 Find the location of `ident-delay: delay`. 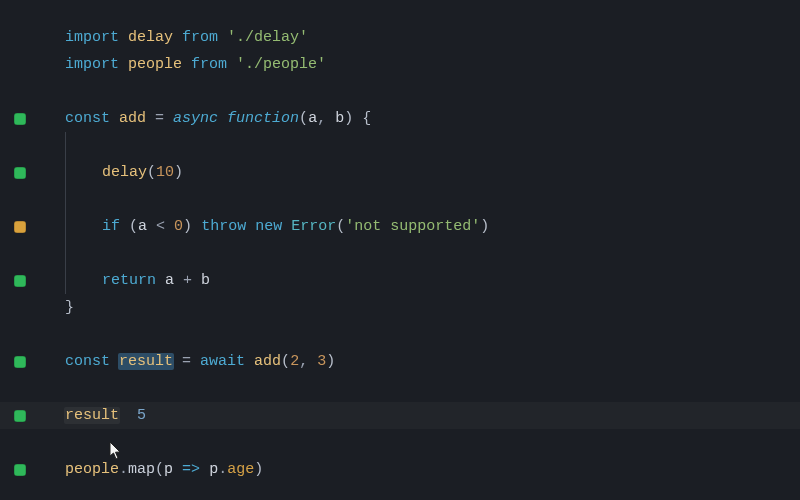

ident-delay: delay is located at coordinates (150, 38).